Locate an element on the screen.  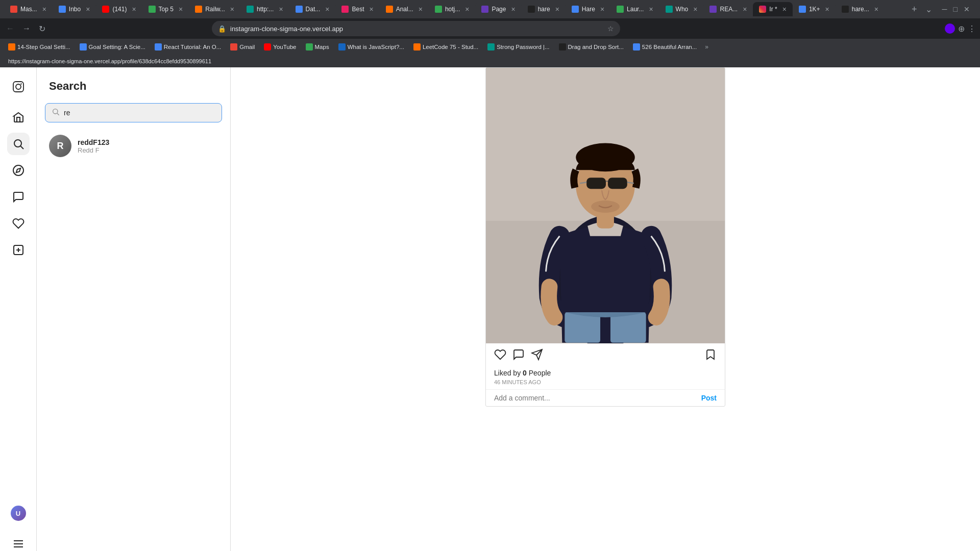
tab-close-12: × is located at coordinates (557, 9).